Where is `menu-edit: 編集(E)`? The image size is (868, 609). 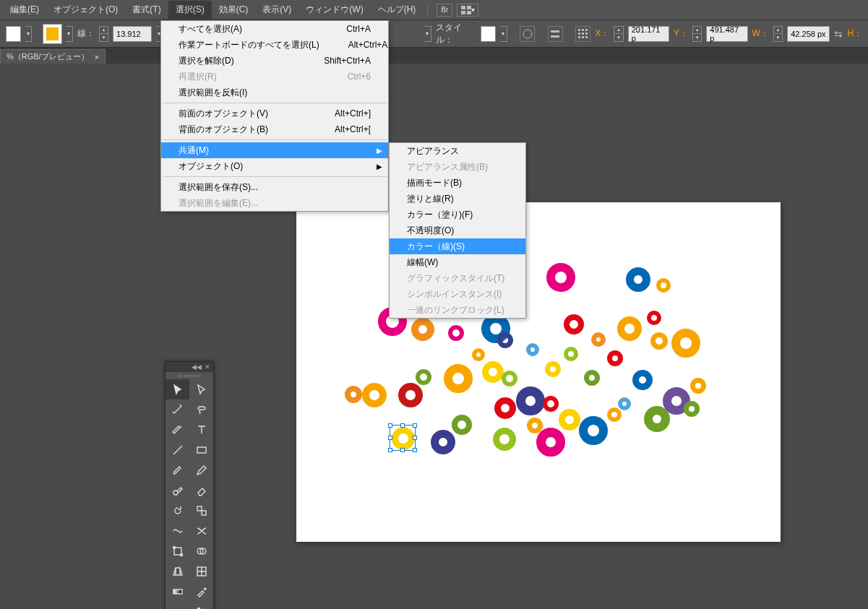 menu-edit: 編集(E) is located at coordinates (25, 10).